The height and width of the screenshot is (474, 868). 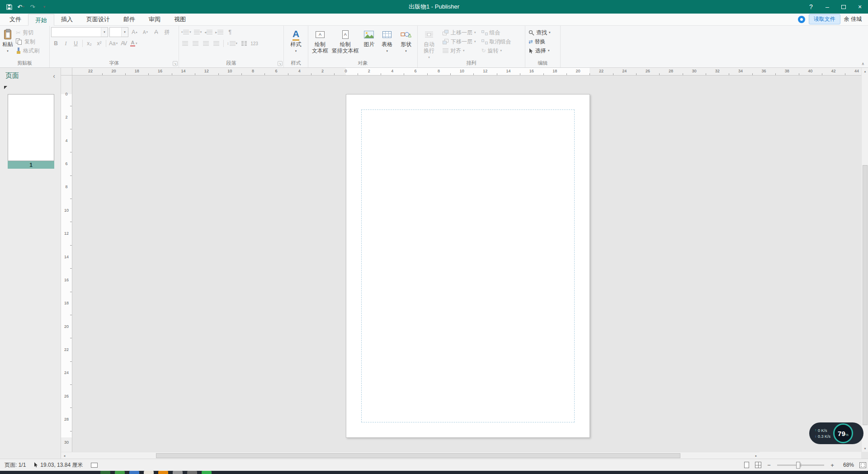 I want to click on scroll-down-button: ▾, so click(x=865, y=449).